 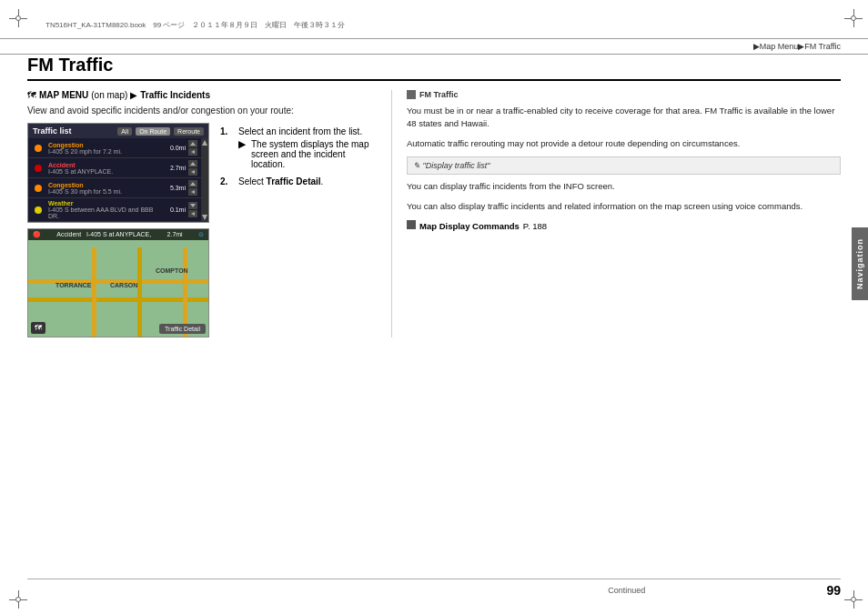 What do you see at coordinates (860, 264) in the screenshot?
I see `nav-tab-label: Navigation` at bounding box center [860, 264].